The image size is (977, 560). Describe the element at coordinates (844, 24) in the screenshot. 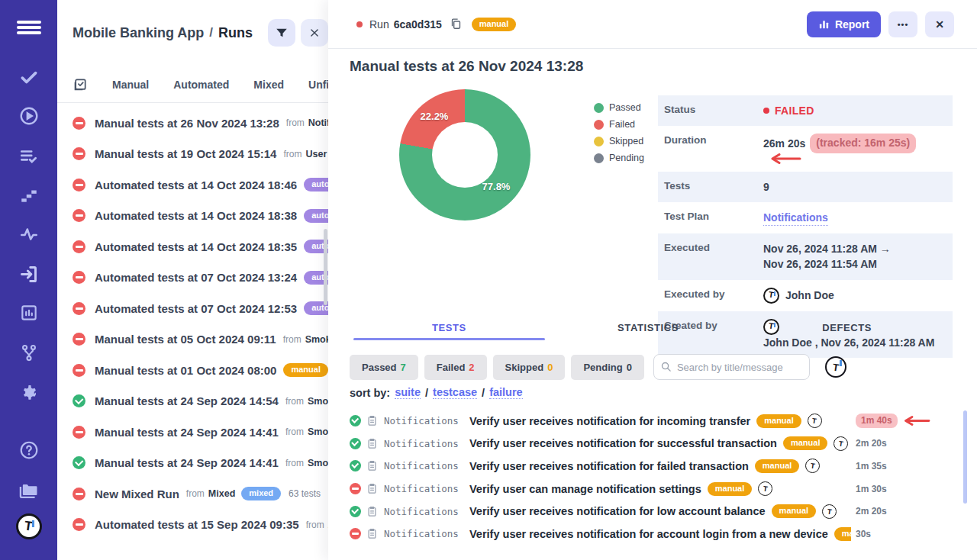

I see `report-button: Report` at that location.